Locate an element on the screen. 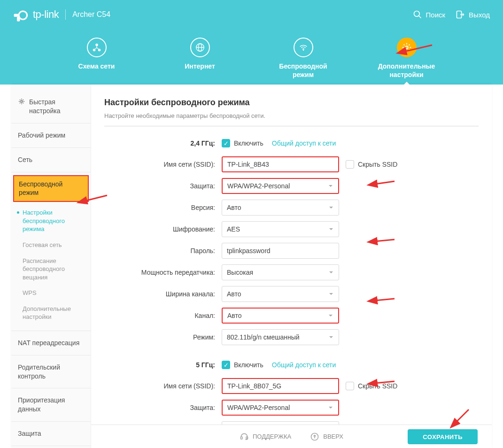  power24-label: Мощность передатчика: is located at coordinates (163, 272).